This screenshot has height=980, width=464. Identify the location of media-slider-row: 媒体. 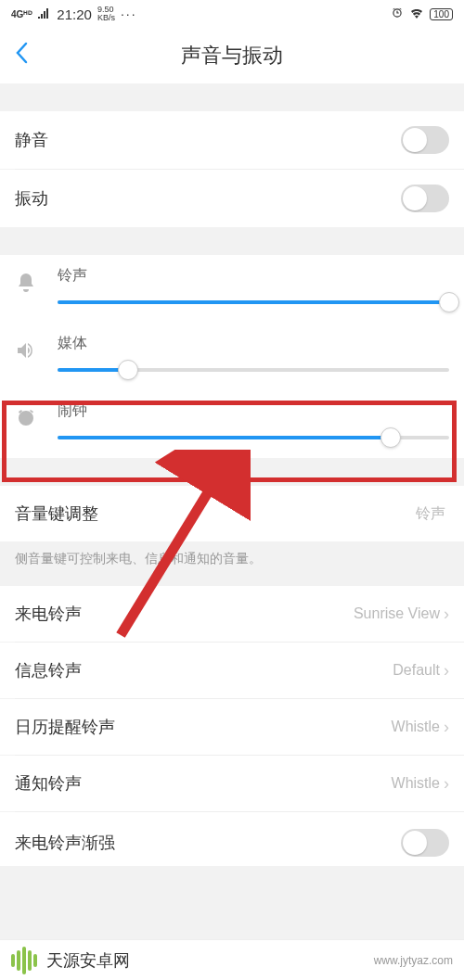
(232, 356).